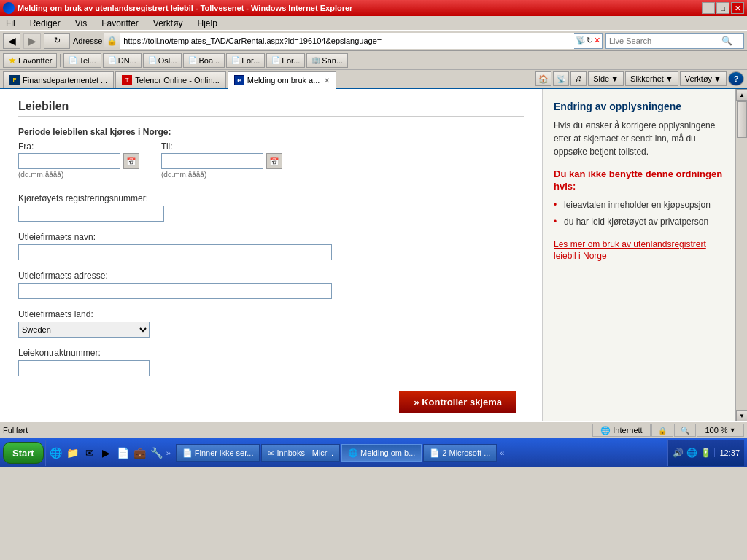  What do you see at coordinates (245, 61) in the screenshot?
I see `fav-for1: 📄 For...` at bounding box center [245, 61].